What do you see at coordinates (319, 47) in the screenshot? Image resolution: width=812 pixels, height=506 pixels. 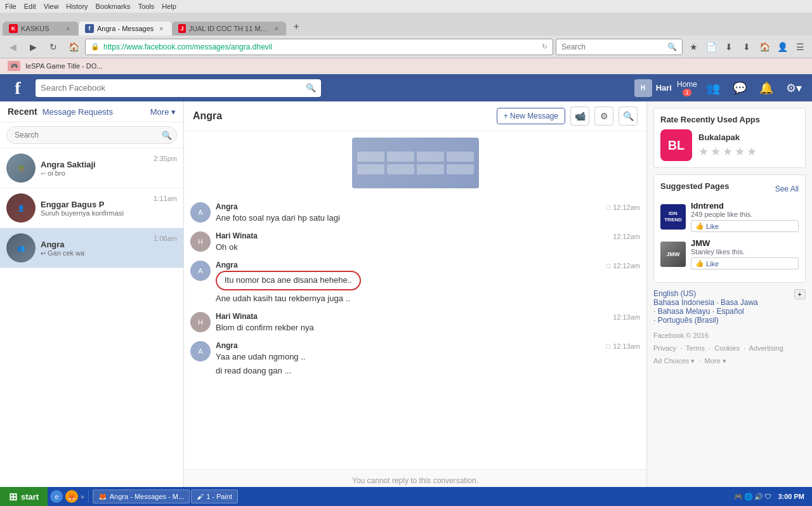 I see `url-bar: 🔒 https://www.facebook.com/messages/angr…` at bounding box center [319, 47].